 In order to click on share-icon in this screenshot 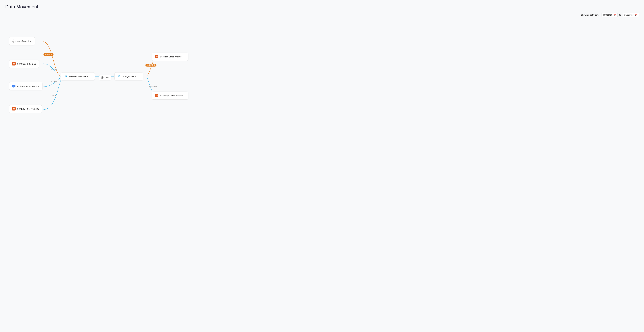, I will do `click(102, 78)`.